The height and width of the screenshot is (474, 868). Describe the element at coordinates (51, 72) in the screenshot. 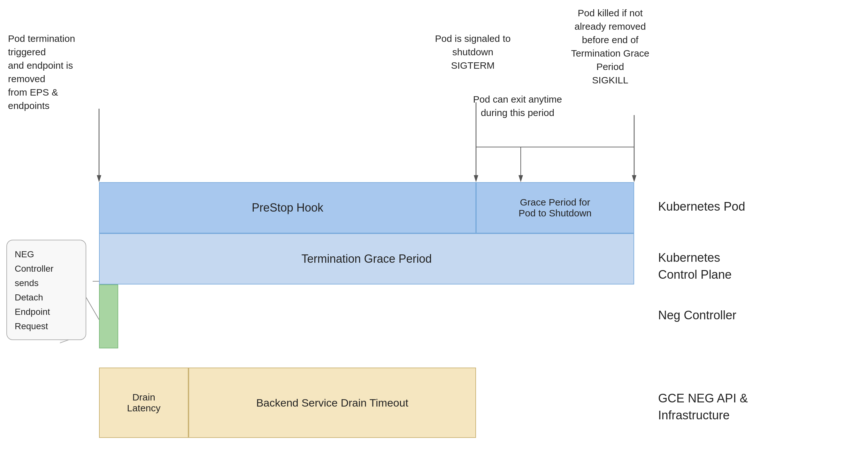

I see `annotation-termination-triggered: Pod termination triggered and endpoint i…` at that location.